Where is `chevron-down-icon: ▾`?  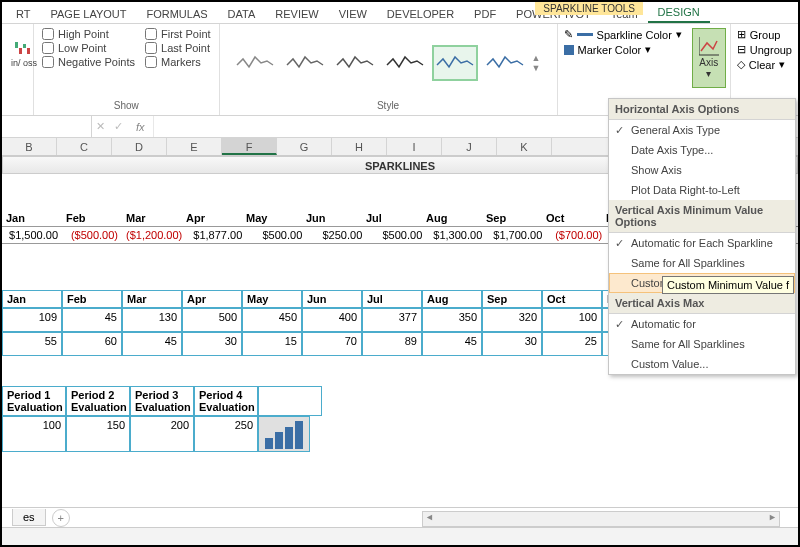
chevron-down-icon: ▾ is located at coordinates (708, 74).